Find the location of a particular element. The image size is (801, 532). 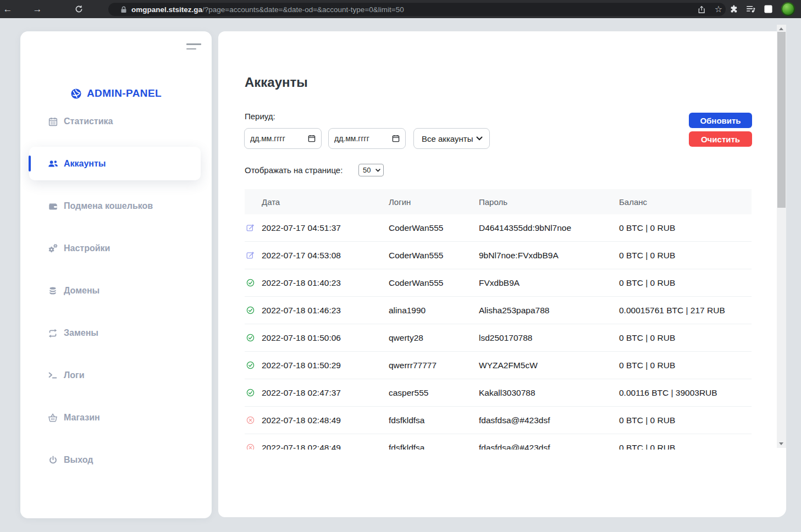

sidebar-item-database: Домены is located at coordinates (124, 291).